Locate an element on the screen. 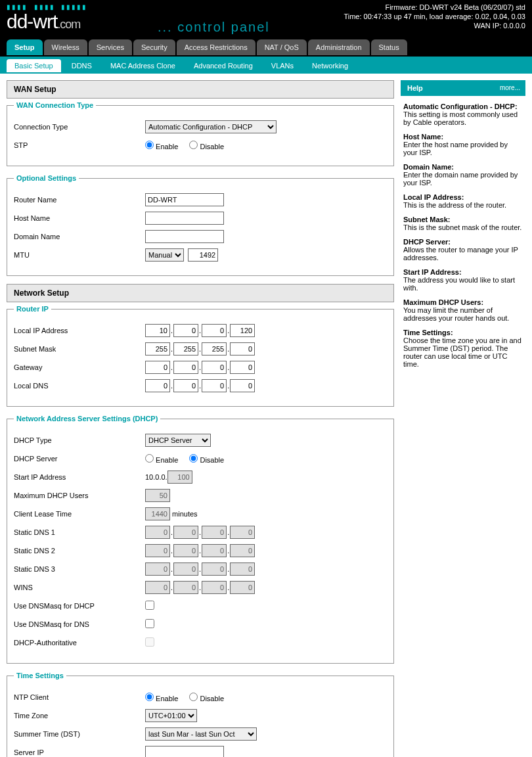  select-conn-type: Automatic Configuration - DHCP is located at coordinates (211, 127).